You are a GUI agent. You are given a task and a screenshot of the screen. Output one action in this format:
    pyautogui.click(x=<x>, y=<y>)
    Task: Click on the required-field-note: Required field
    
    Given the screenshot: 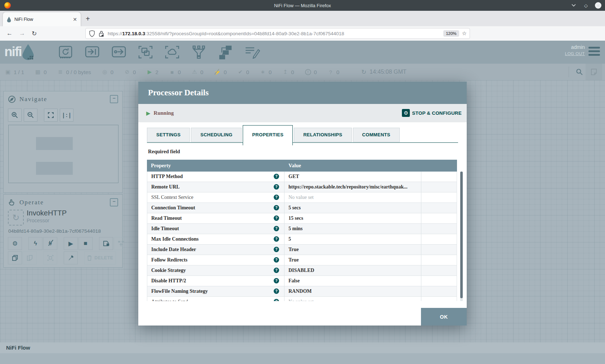 What is the action you would take?
    pyautogui.click(x=164, y=152)
    